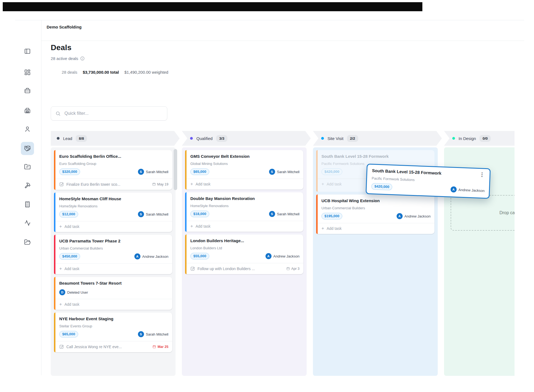 Image resolution: width=534 pixels, height=392 pixels. Describe the element at coordinates (382, 187) in the screenshot. I see `deal-amount-badge: $420,000` at that location.